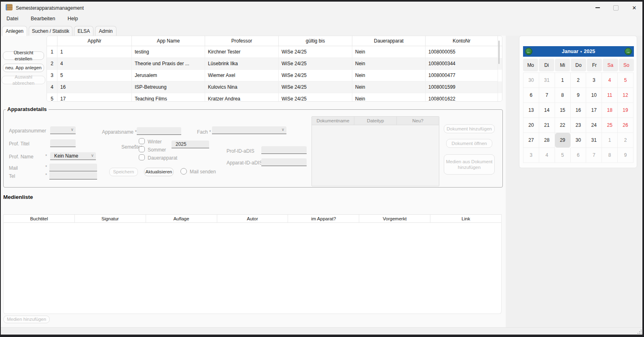  What do you see at coordinates (462, 41) in the screenshot?
I see `column-header-kontonr: KontoNr` at bounding box center [462, 41].